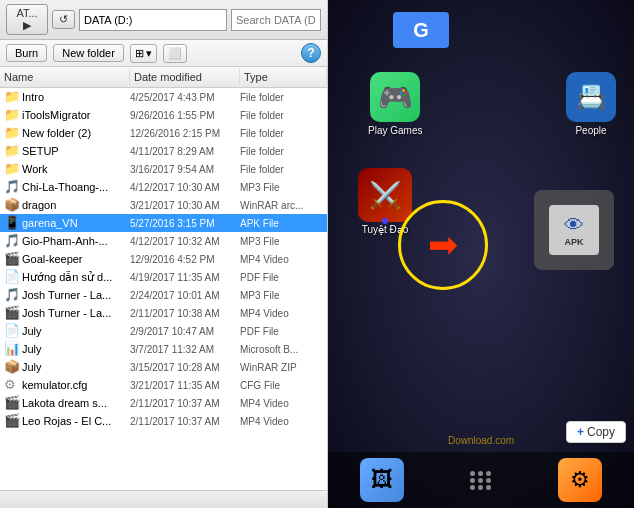  What do you see at coordinates (164, 421) in the screenshot?
I see `table-row: 🎬 Leo Rojas - El C... 2/11/2017 10:37 AM…` at bounding box center [164, 421].